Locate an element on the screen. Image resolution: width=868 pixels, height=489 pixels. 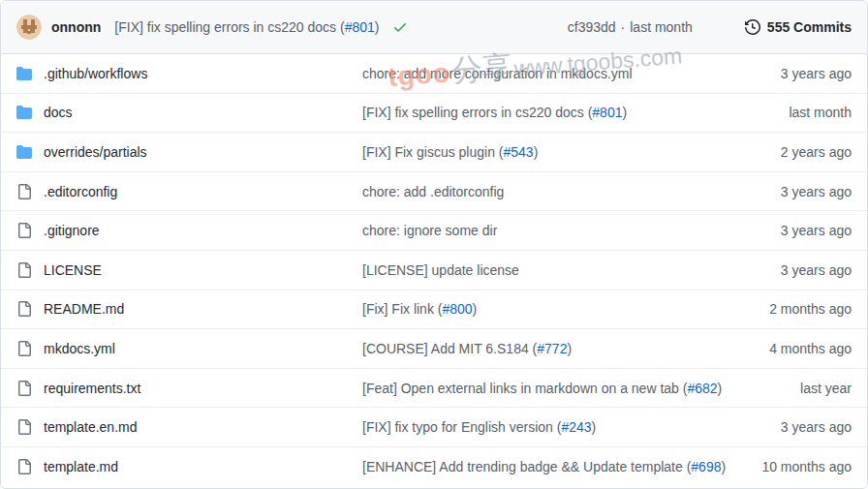
table-row: docs [FIX] fix spelling errors in cs220 … is located at coordinates (434, 114).